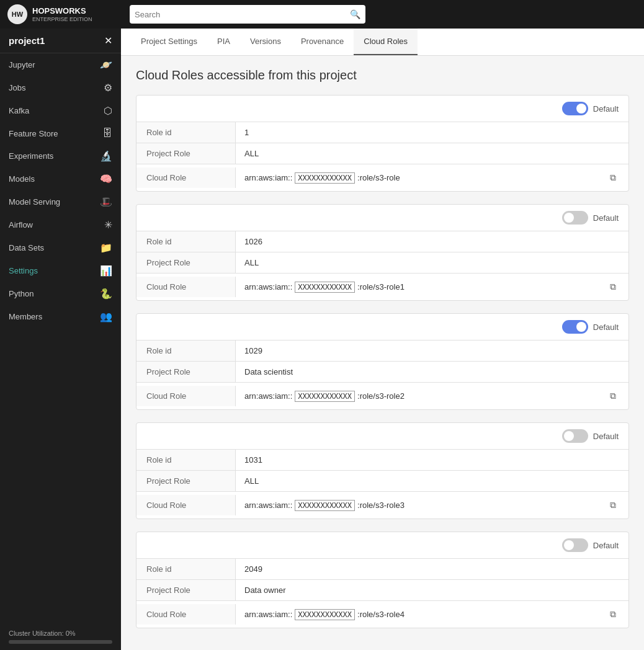 This screenshot has height=650, width=644. Describe the element at coordinates (106, 202) in the screenshot. I see `model-serving-icon: 🎩` at that location.